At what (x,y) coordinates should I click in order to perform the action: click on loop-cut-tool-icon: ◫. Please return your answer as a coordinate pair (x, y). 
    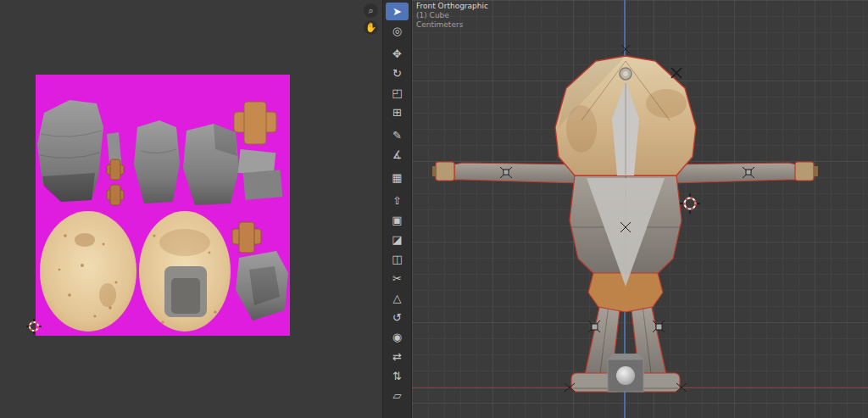
    Looking at the image, I should click on (397, 259).